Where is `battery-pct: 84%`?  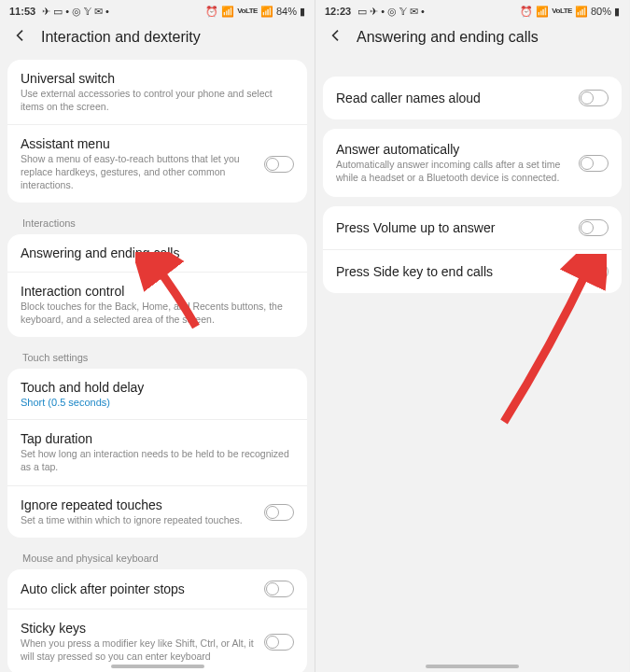
battery-pct: 84% is located at coordinates (287, 11).